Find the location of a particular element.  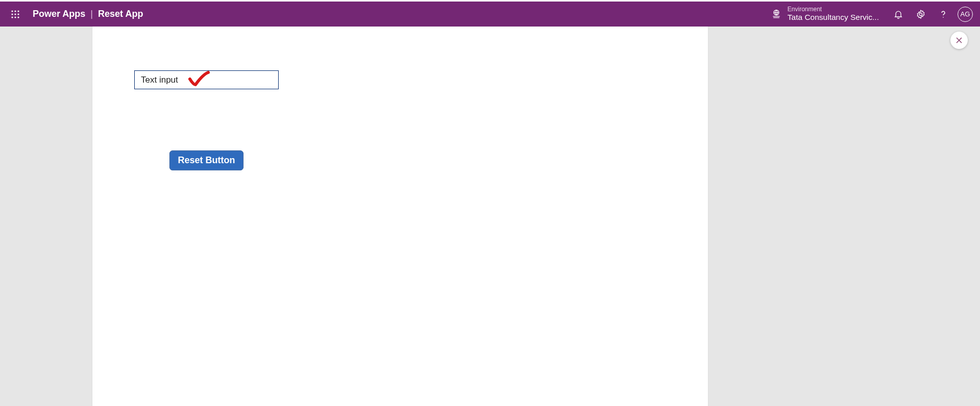

environment-icon is located at coordinates (776, 14).